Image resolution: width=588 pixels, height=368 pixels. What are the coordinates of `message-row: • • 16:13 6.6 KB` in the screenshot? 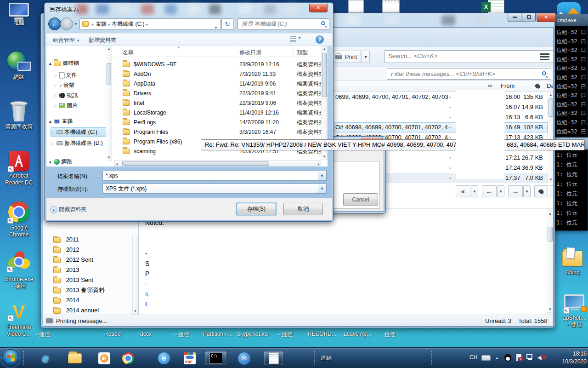 It's located at (441, 117).